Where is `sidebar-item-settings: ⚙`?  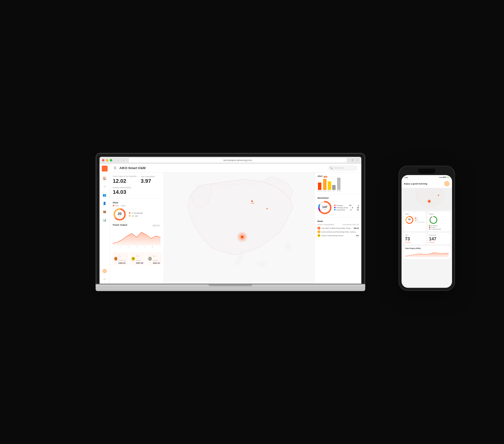
sidebar-item-settings: ⚙ is located at coordinates (105, 279).